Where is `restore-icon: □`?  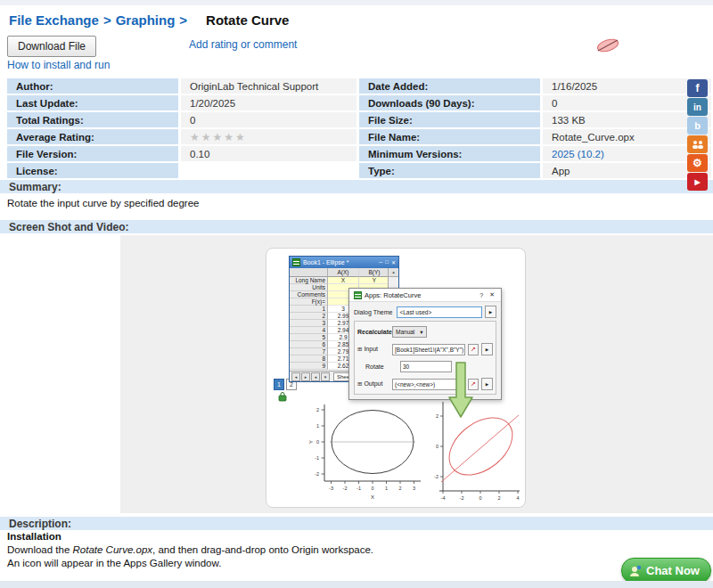
restore-icon: □ is located at coordinates (387, 262).